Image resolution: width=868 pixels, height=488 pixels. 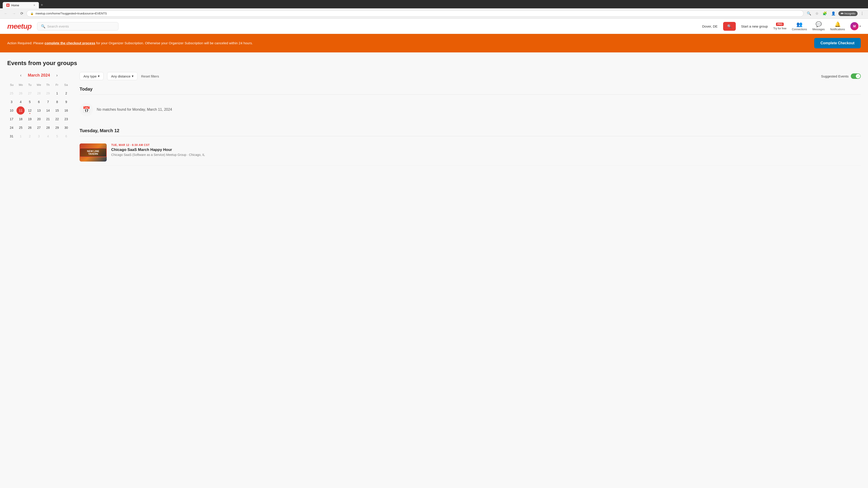 I want to click on event-date-tag: TUE, MAR 12 · 6:30 AM CST, so click(x=486, y=145).